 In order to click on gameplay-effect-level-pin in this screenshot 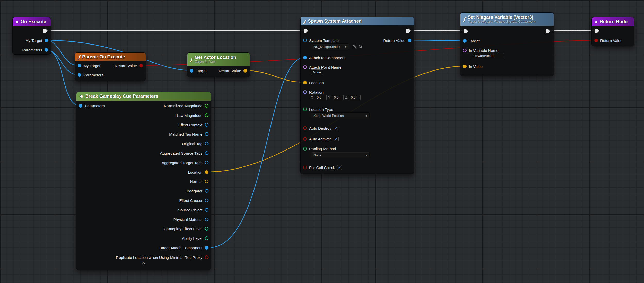, I will do `click(207, 229)`.